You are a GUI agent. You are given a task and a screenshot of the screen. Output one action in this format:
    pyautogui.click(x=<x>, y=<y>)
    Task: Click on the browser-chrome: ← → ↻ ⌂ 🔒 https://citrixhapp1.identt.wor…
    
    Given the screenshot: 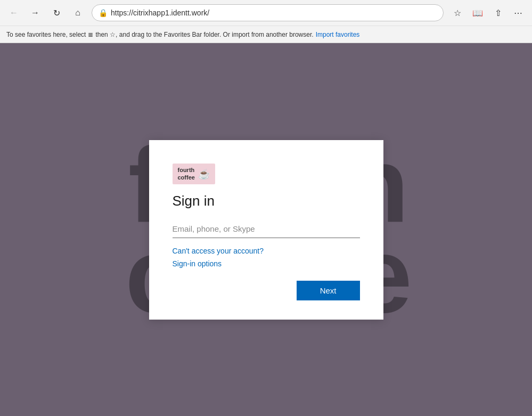 What is the action you would take?
    pyautogui.click(x=266, y=21)
    